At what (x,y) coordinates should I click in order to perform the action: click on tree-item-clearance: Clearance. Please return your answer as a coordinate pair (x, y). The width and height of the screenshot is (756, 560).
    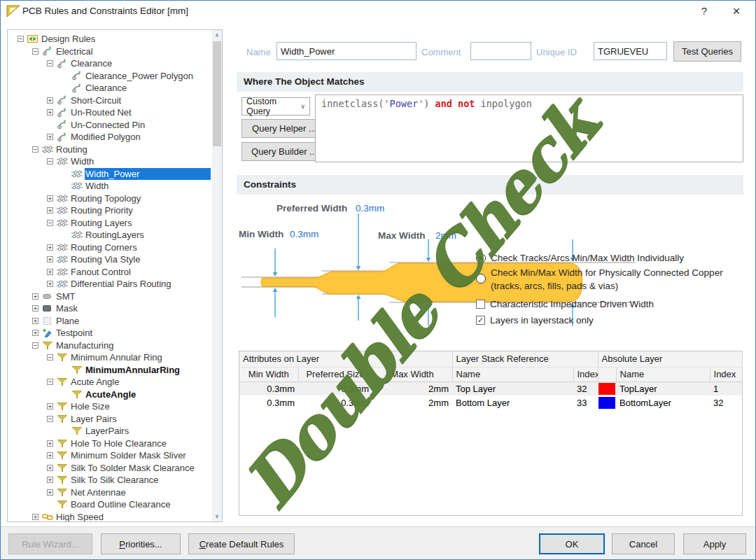
    Looking at the image, I should click on (136, 88).